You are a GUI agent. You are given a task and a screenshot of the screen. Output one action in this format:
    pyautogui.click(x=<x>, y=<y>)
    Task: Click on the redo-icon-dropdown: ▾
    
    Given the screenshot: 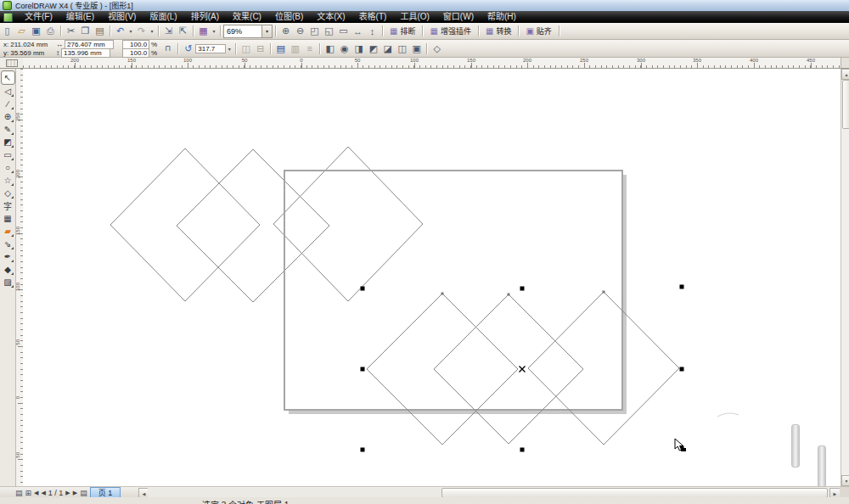 What is the action you would take?
    pyautogui.click(x=152, y=31)
    